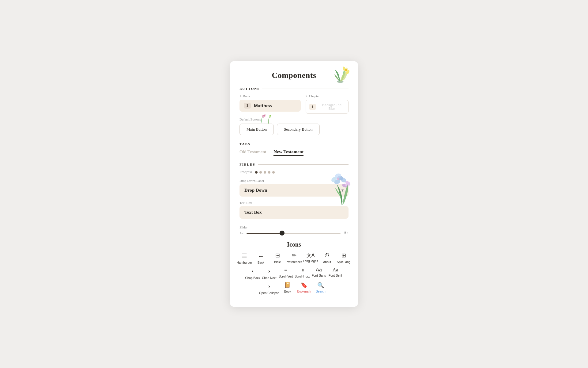 This screenshot has width=588, height=368. Describe the element at coordinates (288, 288) in the screenshot. I see `book-icon-item: 📔 Book` at that location.